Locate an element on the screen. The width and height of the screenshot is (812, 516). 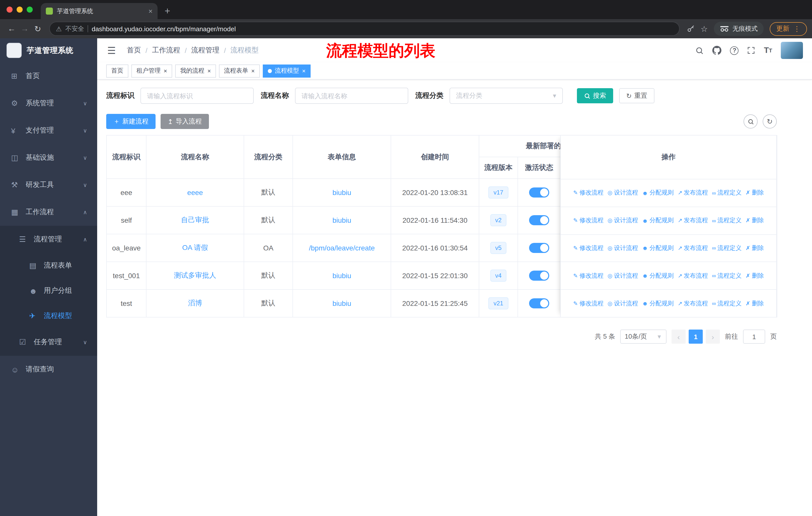
breadcrumb-item: 工作流程 is located at coordinates (166, 51).